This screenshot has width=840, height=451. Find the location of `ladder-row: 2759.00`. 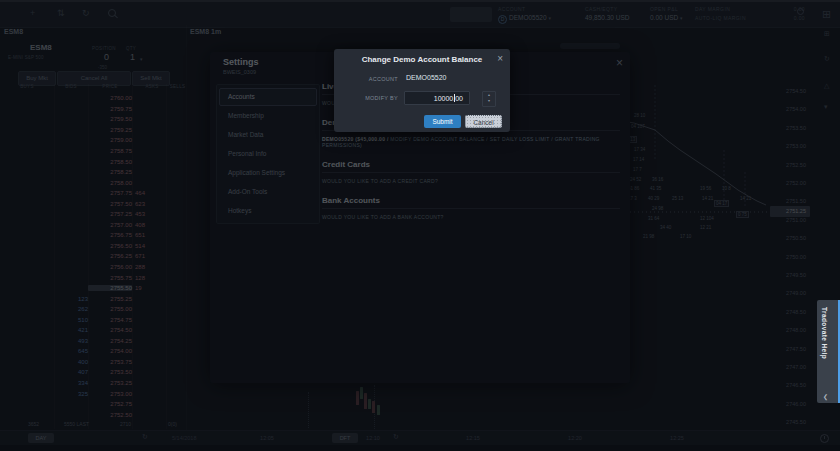

ladder-row: 2759.00 is located at coordinates (93, 140).